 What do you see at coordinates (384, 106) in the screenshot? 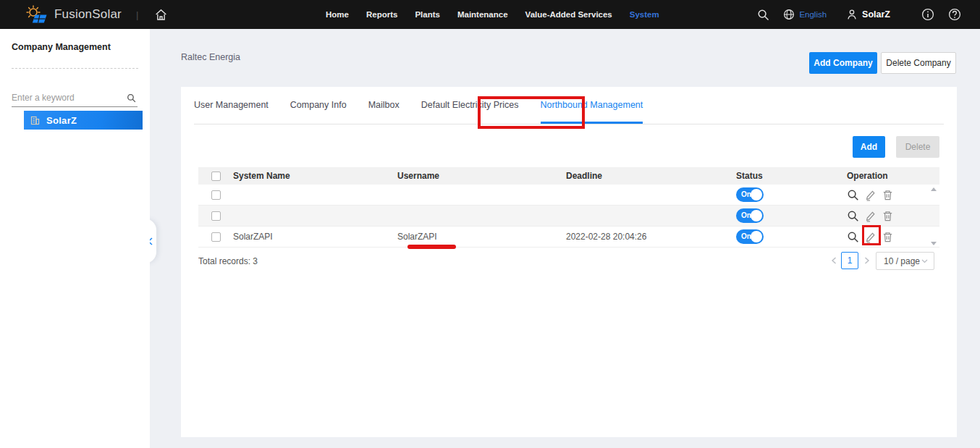
I see `tab-mailbox: Mailbox` at bounding box center [384, 106].